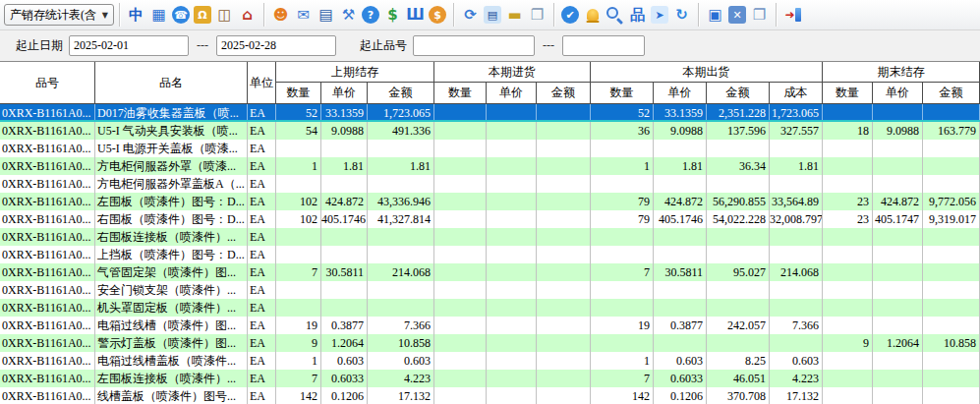 The image size is (980, 404). What do you see at coordinates (224, 16) in the screenshot?
I see `briefcase-icon: ◫` at bounding box center [224, 16].